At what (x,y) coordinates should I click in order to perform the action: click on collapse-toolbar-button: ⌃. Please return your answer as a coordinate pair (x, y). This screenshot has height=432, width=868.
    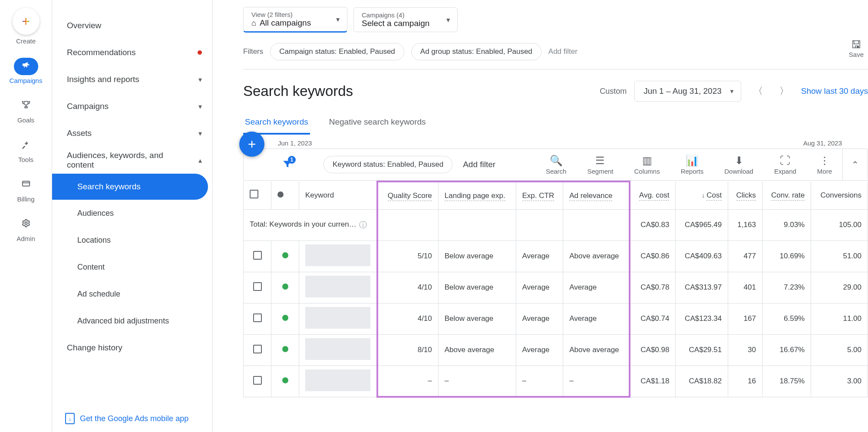
    Looking at the image, I should click on (855, 165).